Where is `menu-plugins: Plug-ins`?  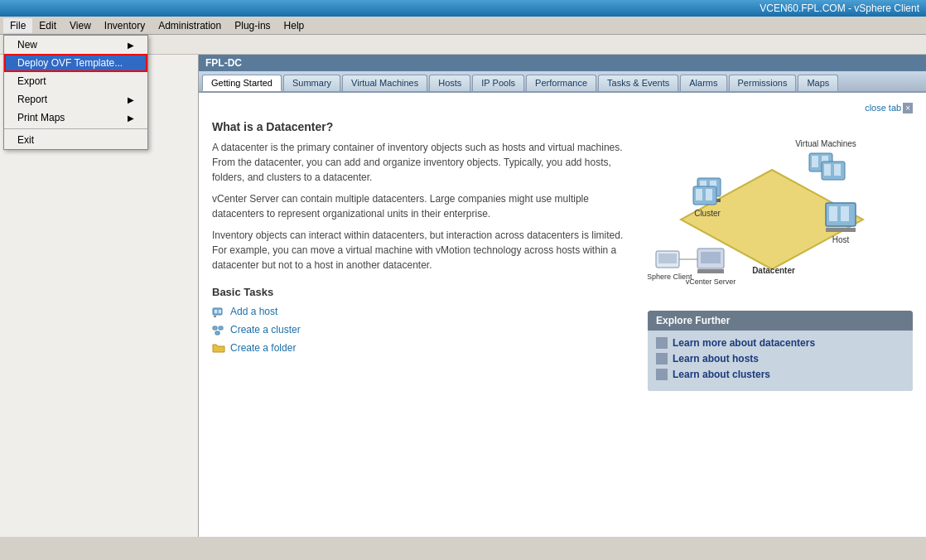 menu-plugins: Plug-ins is located at coordinates (252, 26).